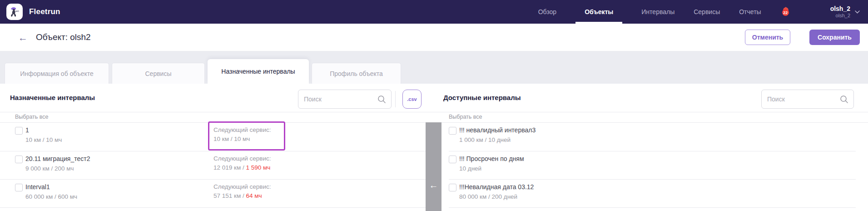 This screenshot has width=868, height=211. I want to click on page-title: Объект: olsh2, so click(64, 37).